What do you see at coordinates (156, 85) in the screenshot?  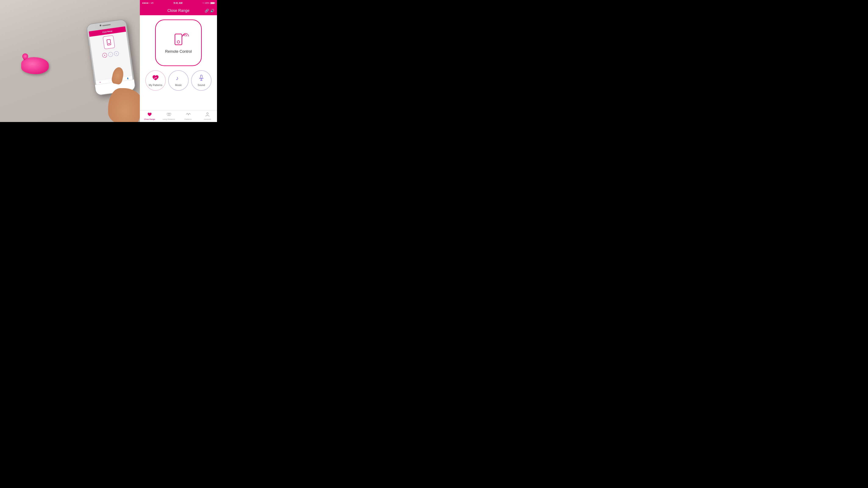 I see `my-patterns-label: My Patterns` at bounding box center [156, 85].